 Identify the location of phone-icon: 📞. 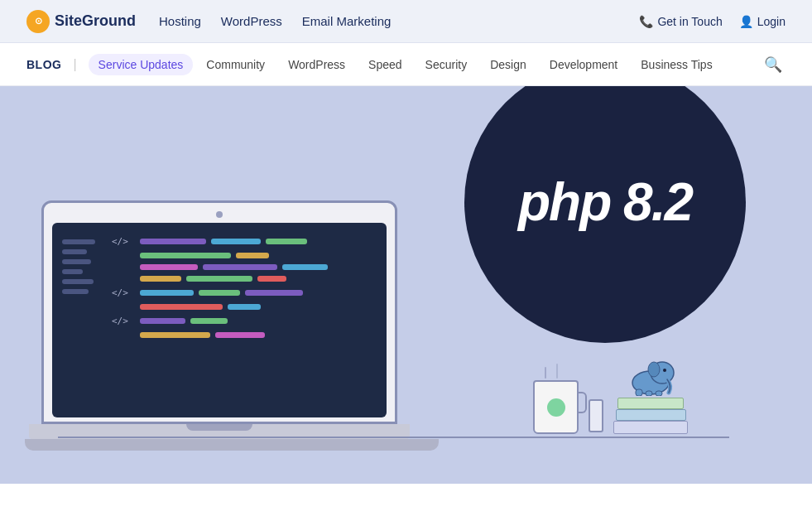
(646, 22).